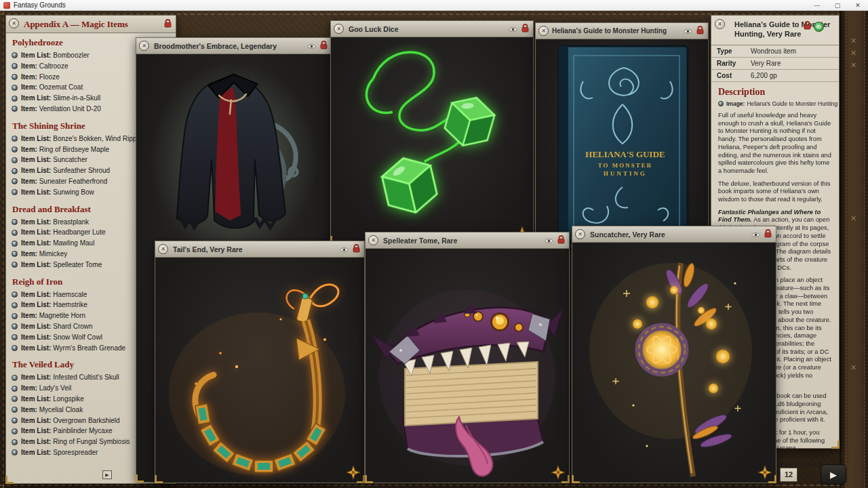 This screenshot has width=868, height=488. Describe the element at coordinates (764, 76) in the screenshot. I see `field-value: 6,200 gp` at that location.